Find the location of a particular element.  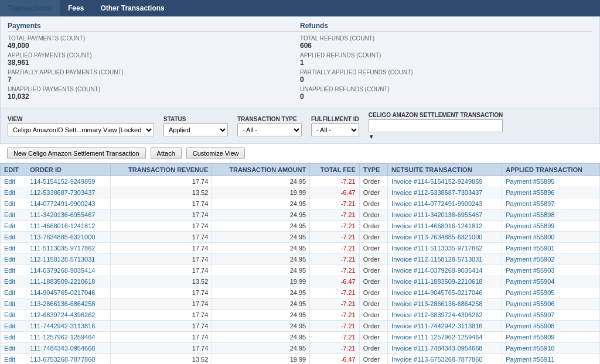

applied-cell: Payment #55901 is located at coordinates (551, 248).